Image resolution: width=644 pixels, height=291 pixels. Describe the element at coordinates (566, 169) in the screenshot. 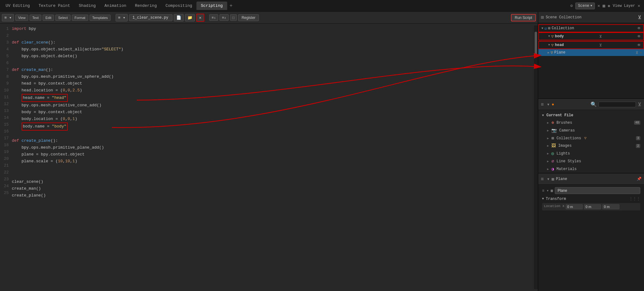

I see `materials-label: Materials` at that location.